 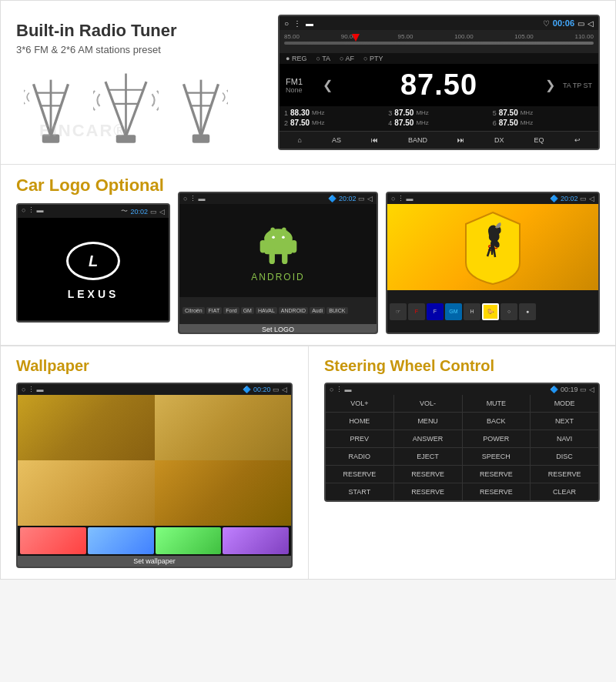 I want to click on citroen-chip: Citroën, so click(x=194, y=311).